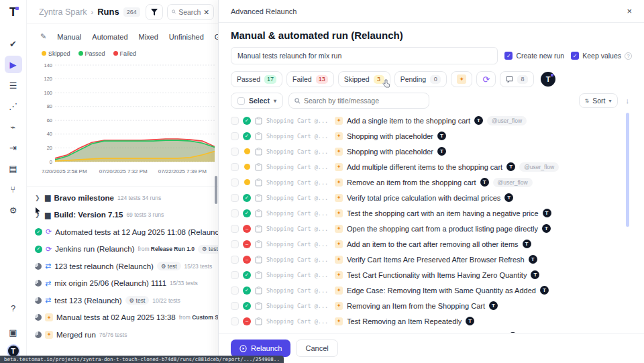 Image resolution: width=644 pixels, height=363 pixels. What do you see at coordinates (431, 275) in the screenshot?
I see `test-row: ✓Shopping Cart @...✦Test Cart Functional…` at bounding box center [431, 275].